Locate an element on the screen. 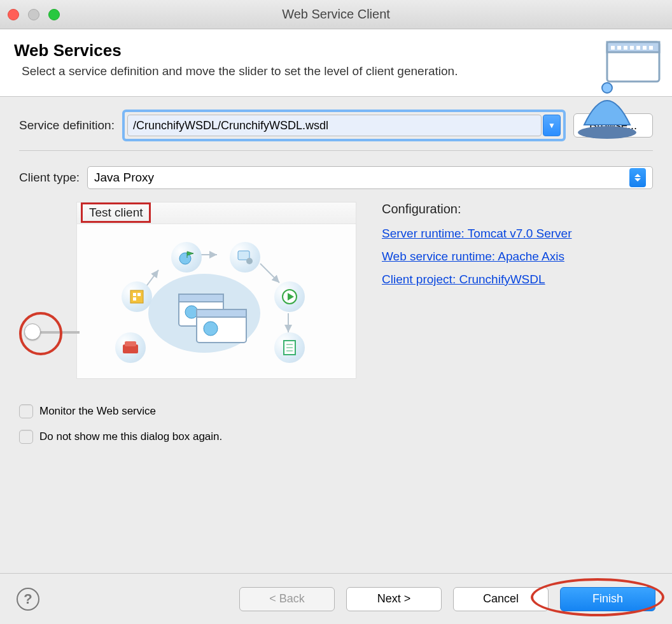 Image resolution: width=672 pixels, height=624 pixels. test-client-badge: Test client is located at coordinates (116, 213).